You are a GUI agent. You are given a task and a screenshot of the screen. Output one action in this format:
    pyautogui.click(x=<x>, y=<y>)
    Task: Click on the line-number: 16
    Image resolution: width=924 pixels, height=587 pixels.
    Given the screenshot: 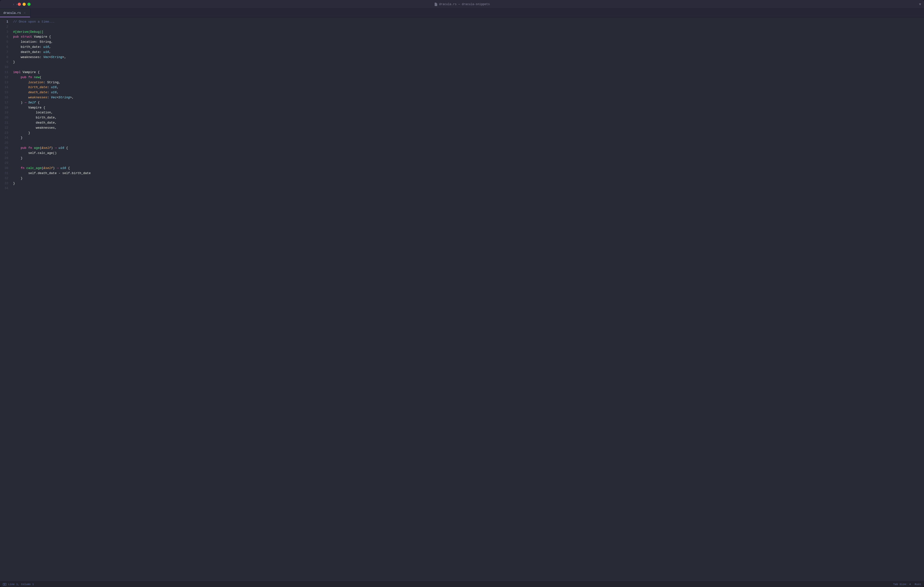 What is the action you would take?
    pyautogui.click(x=5, y=98)
    